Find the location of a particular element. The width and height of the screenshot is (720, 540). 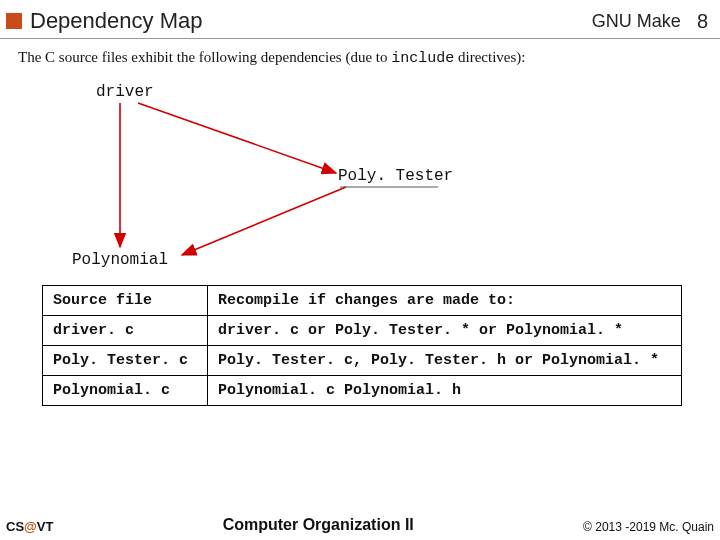

footer-center: Computer Organization II is located at coordinates (318, 525).